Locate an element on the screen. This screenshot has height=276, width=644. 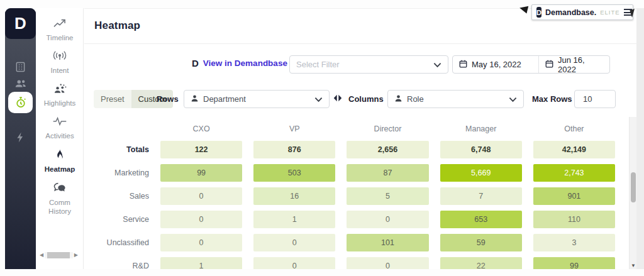
sidebar-item-highlights: Highlights is located at coordinates (60, 95).